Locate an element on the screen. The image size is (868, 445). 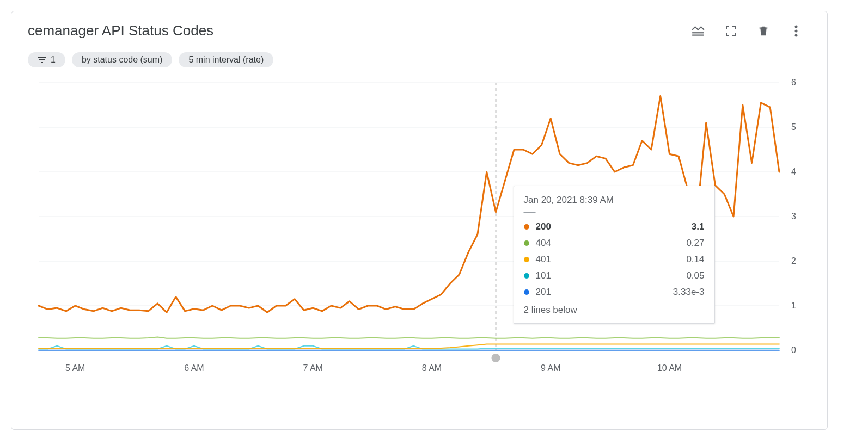
tooltip-series-value: 0.14 is located at coordinates (695, 259).